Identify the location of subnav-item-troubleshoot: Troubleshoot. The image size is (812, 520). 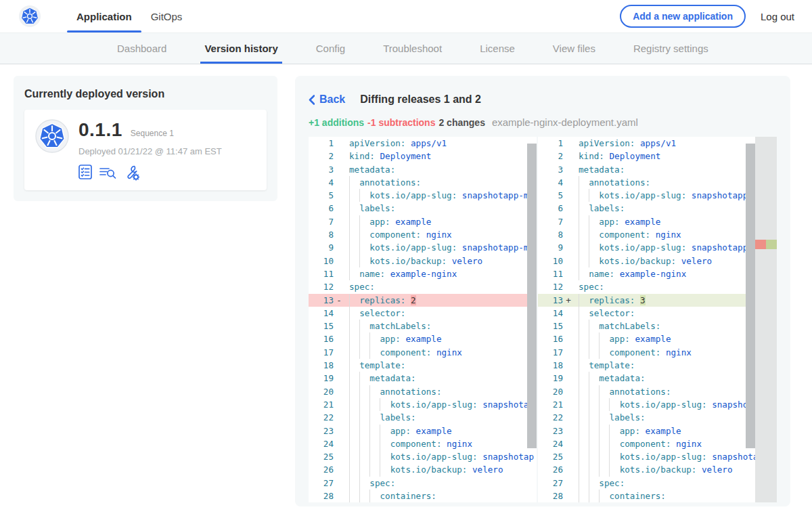
(413, 49).